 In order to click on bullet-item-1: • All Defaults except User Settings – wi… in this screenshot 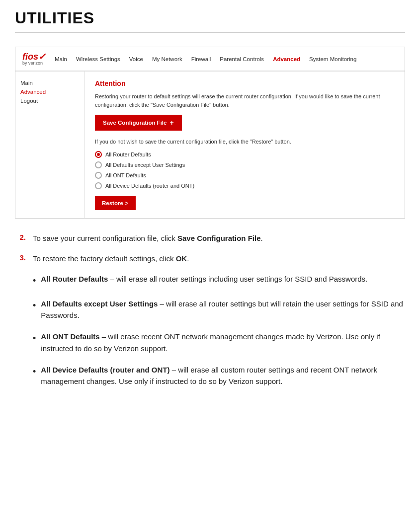, I will do `click(219, 310)`.